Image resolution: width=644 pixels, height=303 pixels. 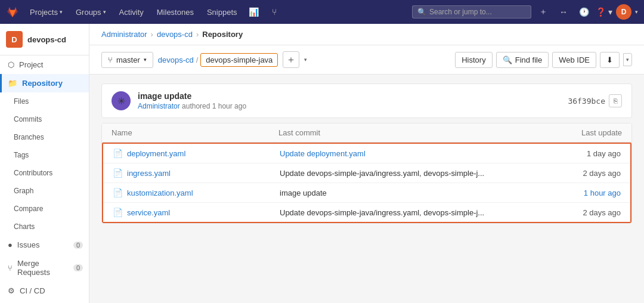 What do you see at coordinates (197, 106) in the screenshot?
I see `commit-authored-text: authored` at bounding box center [197, 106].